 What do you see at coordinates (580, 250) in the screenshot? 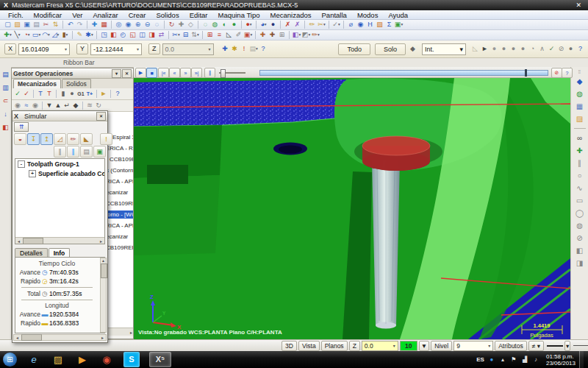
I see `cube-a-icon: ◧` at bounding box center [580, 250].